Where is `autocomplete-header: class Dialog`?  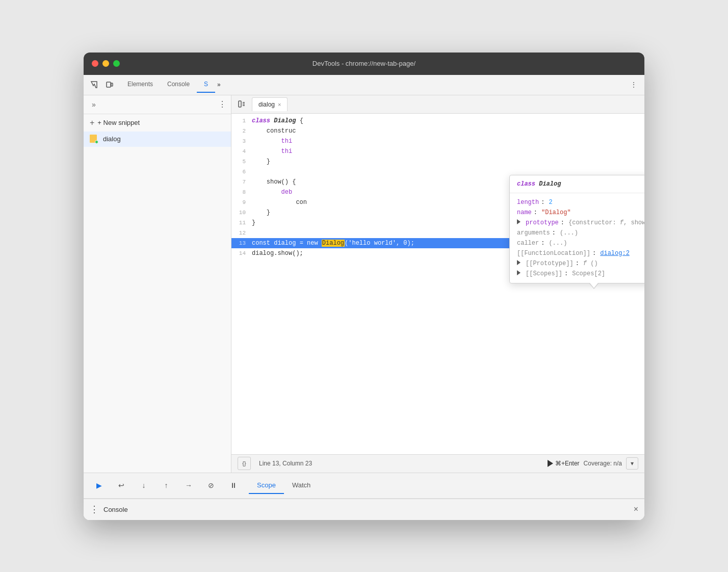
autocomplete-header: class Dialog is located at coordinates (577, 185).